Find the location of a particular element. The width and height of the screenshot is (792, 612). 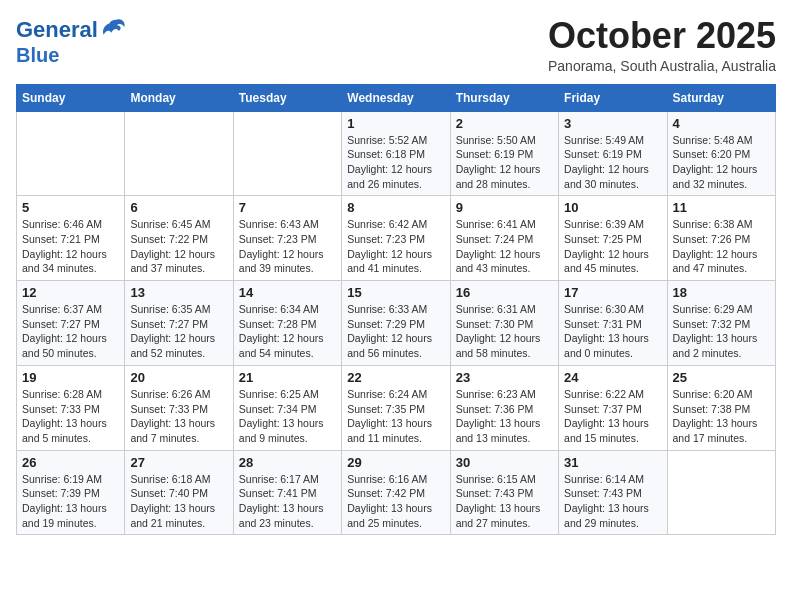

day-info: Sunrise: 6:15 AMSunset: 7:43 PMDaylight:… is located at coordinates (504, 502).